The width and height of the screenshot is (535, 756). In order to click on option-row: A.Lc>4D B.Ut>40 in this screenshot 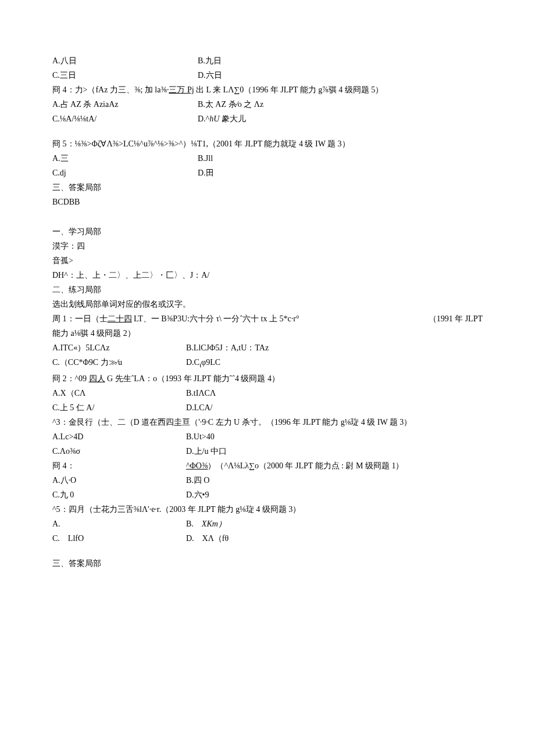, I will do `click(268, 437)`.